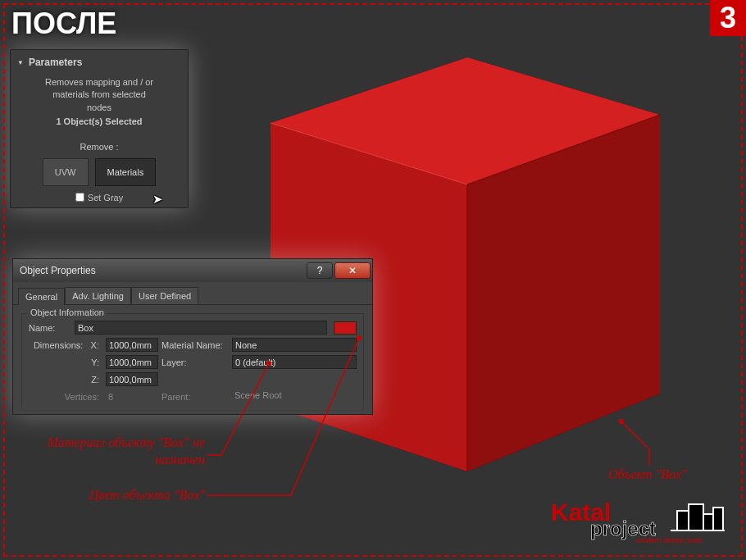 This screenshot has height=560, width=746. Describe the element at coordinates (126, 172) in the screenshot. I see `materials-button: Materials` at that location.